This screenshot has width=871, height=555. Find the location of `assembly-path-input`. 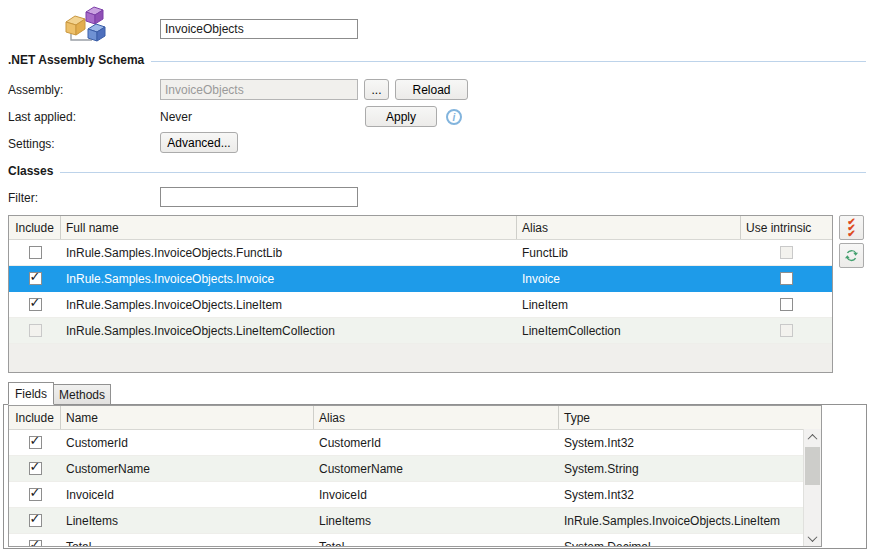

assembly-path-input is located at coordinates (259, 90).